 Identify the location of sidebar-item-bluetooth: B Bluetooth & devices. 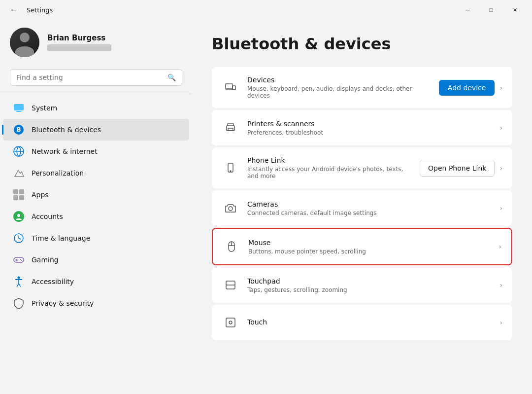
(96, 130).